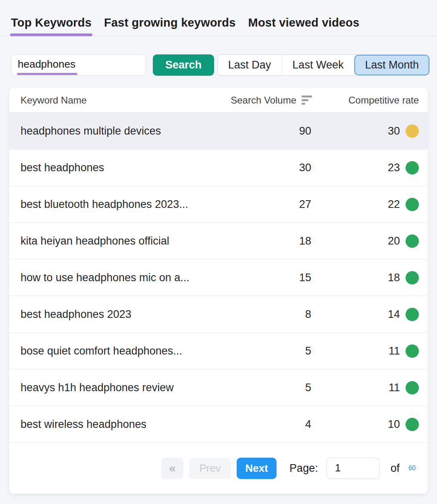  Describe the element at coordinates (304, 468) in the screenshot. I see `page-label: Page:` at that location.